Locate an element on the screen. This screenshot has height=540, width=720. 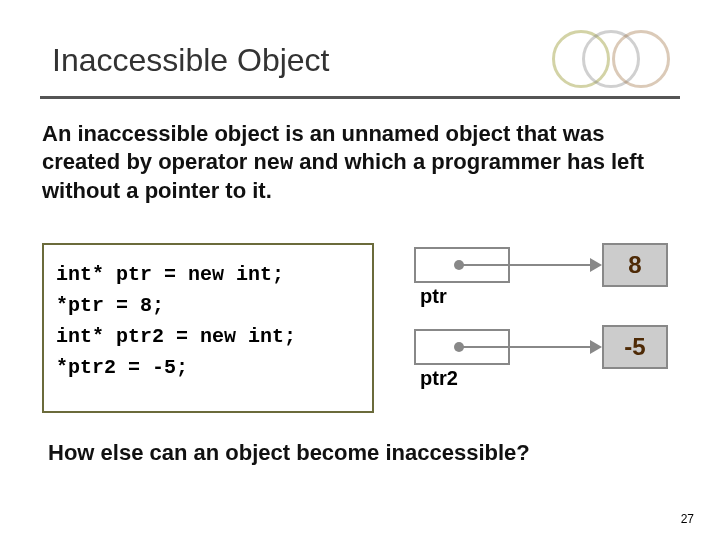
slide-title: Inaccessible Object is located at coordinates (190, 60).